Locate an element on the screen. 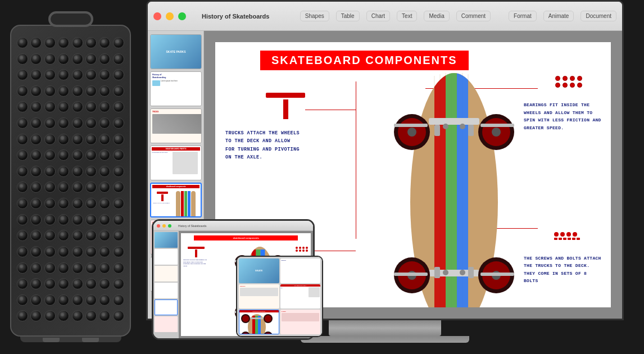 The height and width of the screenshot is (354, 644). iphone-slide-5-active: skateboard components is located at coordinates (259, 322).